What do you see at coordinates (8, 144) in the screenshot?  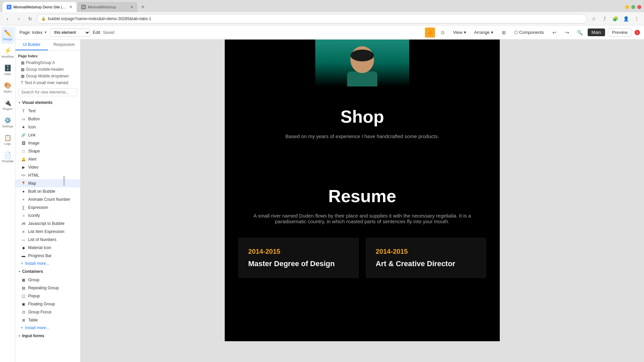 I see `logs-label: Logs` at bounding box center [8, 144].